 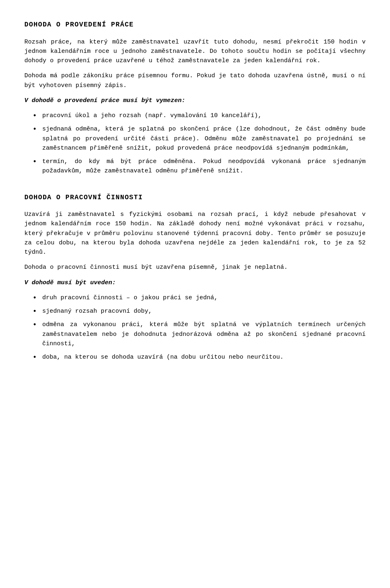 I want to click on section1-bullet-list: pracovní úkol a jeho rozsah (např. vymal…, so click(x=199, y=144).